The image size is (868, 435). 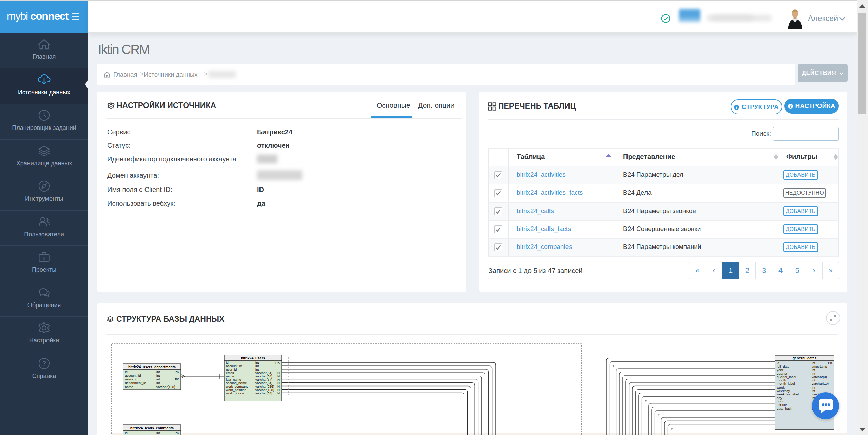 What do you see at coordinates (177, 379) in the screenshot?
I see `svg-text: FK` at bounding box center [177, 379].